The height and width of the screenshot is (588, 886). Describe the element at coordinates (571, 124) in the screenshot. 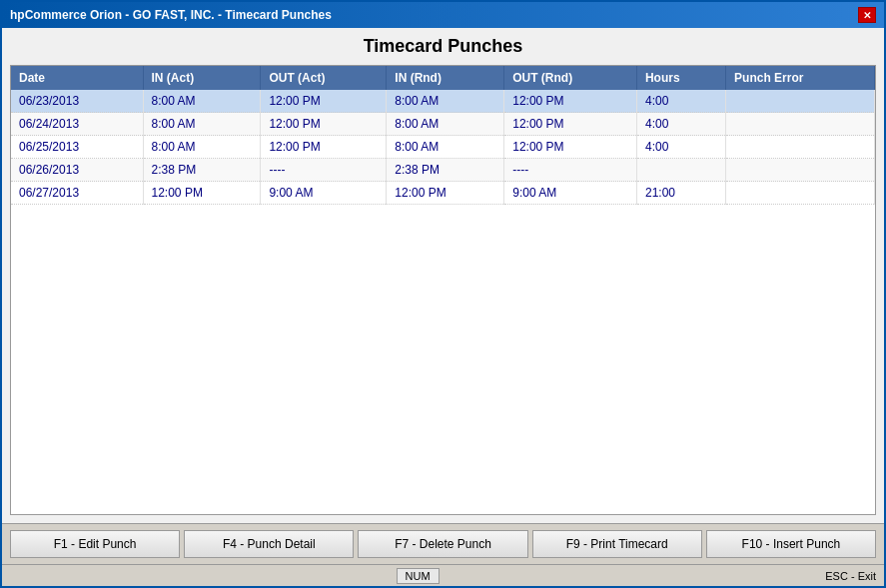

I see `cell-1-4: 12:00 PM` at that location.